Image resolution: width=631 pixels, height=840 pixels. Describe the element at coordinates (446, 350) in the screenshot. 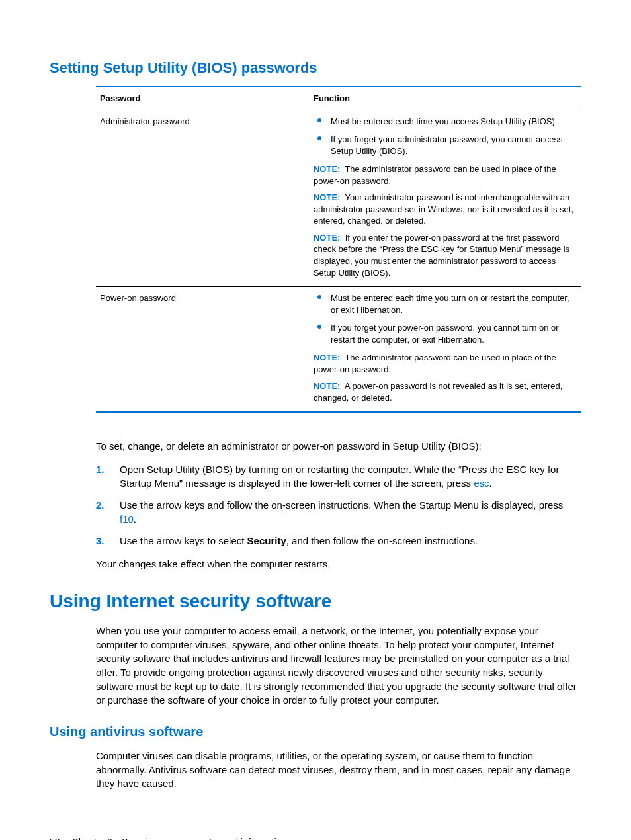

I see `cell-function: Must be entered each time you turn on or…` at that location.